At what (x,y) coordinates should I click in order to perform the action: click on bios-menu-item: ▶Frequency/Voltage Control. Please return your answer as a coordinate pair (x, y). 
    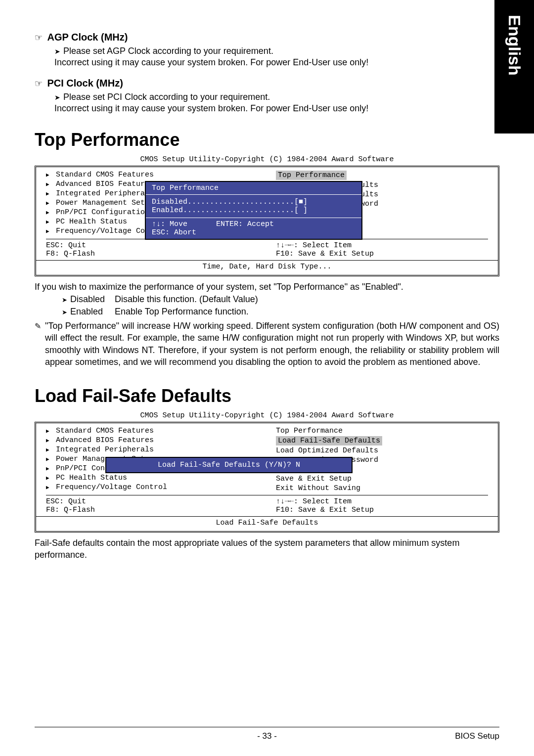
    Looking at the image, I should click on (152, 488).